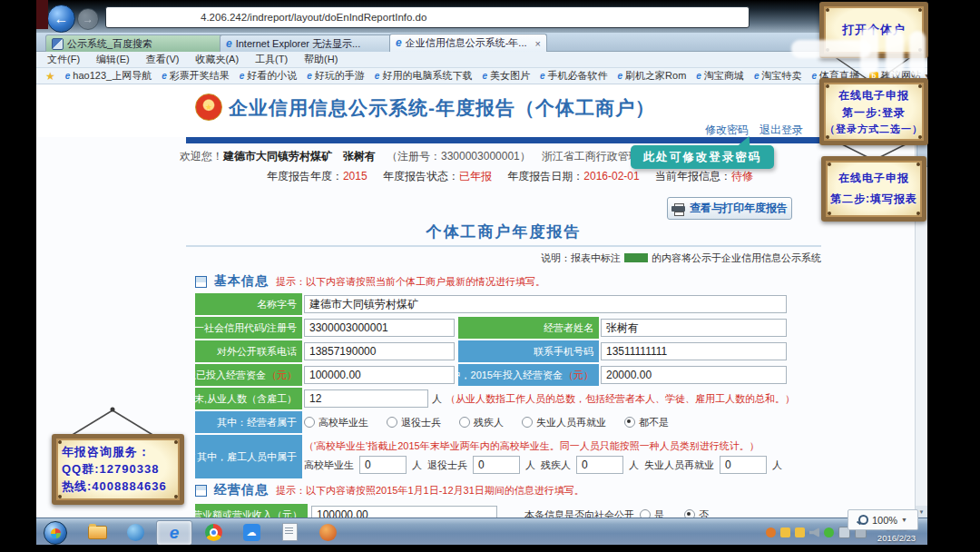 Image resolution: width=980 pixels, height=552 pixels. I want to click on menu-file: 文件(F), so click(64, 60).